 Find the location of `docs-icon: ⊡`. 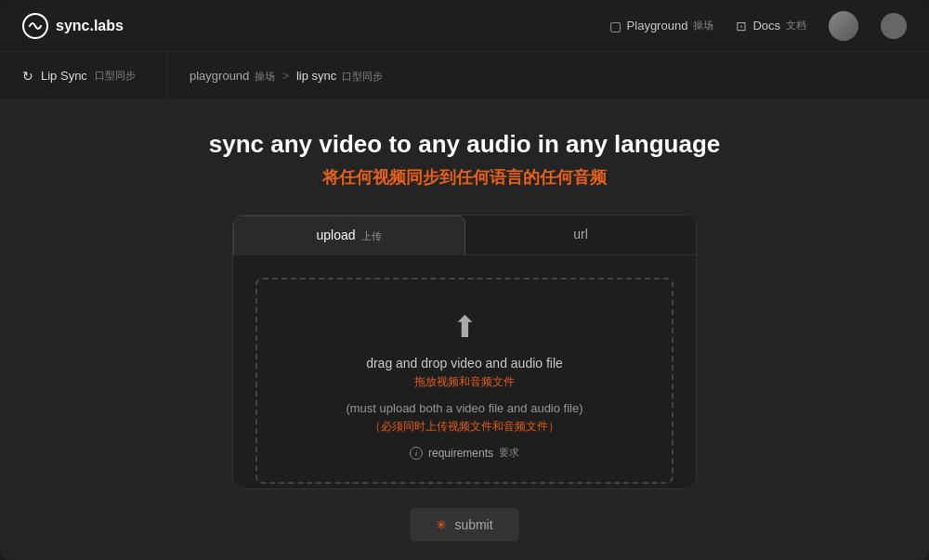

docs-icon: ⊡ is located at coordinates (741, 26).